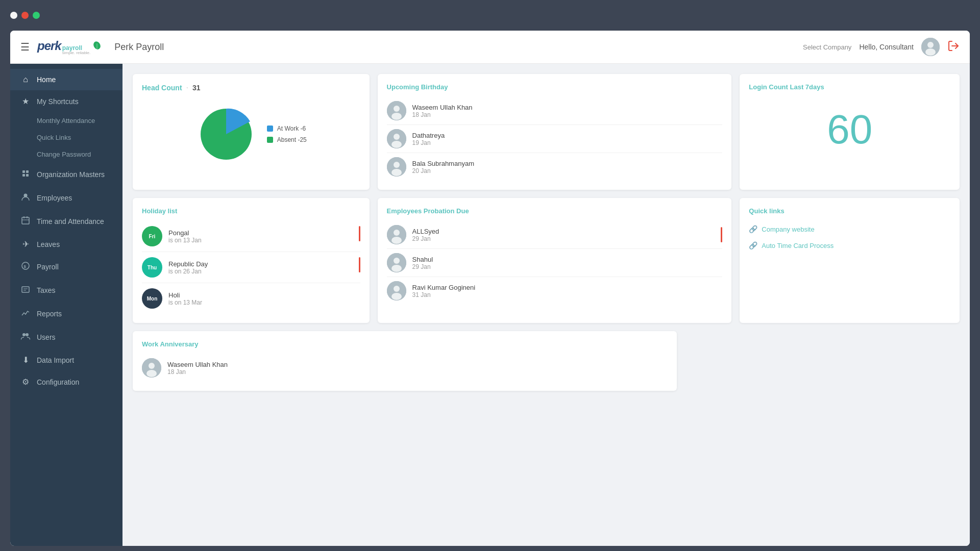 The image size is (980, 551). I want to click on holiday-badge-2: Thu, so click(152, 267).